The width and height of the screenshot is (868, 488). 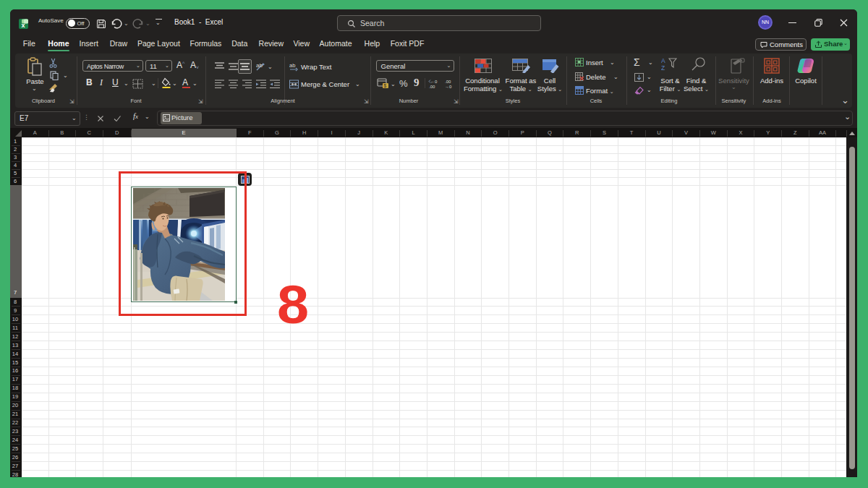 I want to click on svg-text: ←0, so click(x=434, y=82).